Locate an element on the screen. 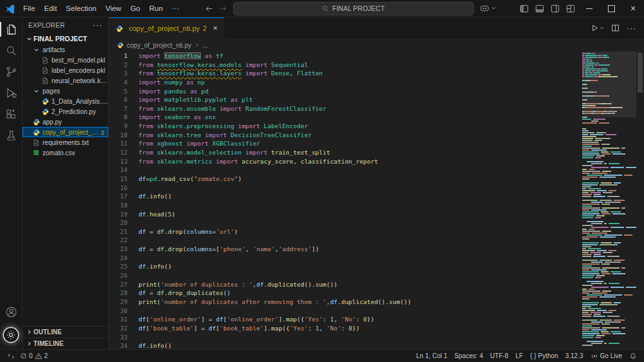 This screenshot has width=644, height=362. go-live-button: Go Live is located at coordinates (607, 356).